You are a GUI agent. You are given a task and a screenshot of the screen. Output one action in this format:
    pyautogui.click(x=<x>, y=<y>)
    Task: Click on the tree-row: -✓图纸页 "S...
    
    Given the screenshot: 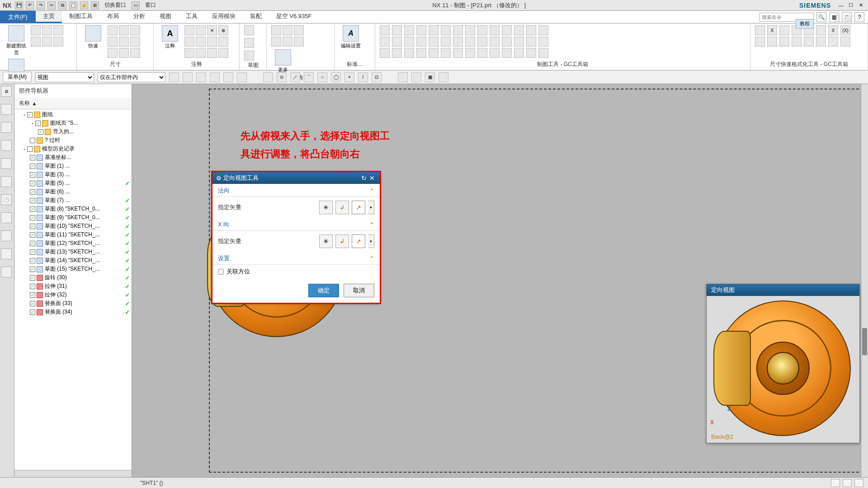 What is the action you would take?
    pyautogui.click(x=73, y=123)
    